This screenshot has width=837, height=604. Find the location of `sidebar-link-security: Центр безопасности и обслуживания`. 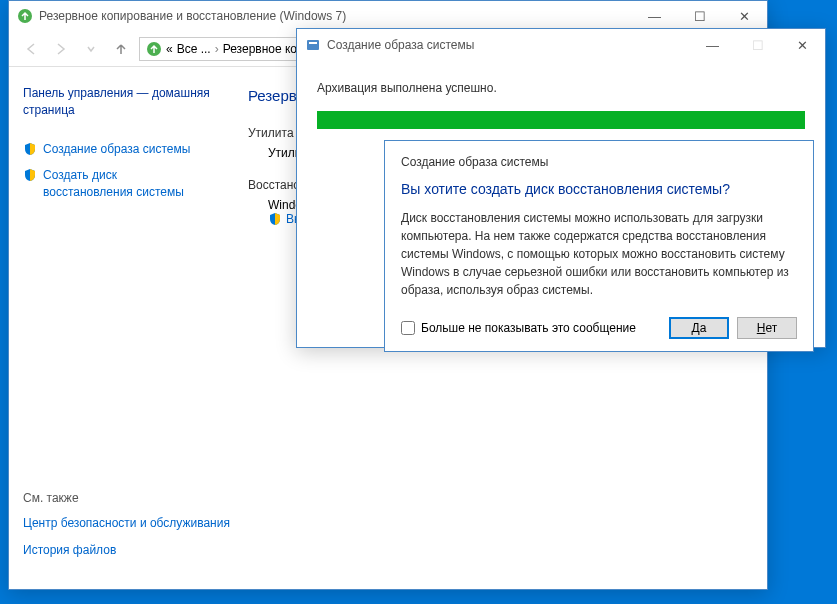

sidebar-link-security: Центр безопасности и обслуживания is located at coordinates (126, 524).